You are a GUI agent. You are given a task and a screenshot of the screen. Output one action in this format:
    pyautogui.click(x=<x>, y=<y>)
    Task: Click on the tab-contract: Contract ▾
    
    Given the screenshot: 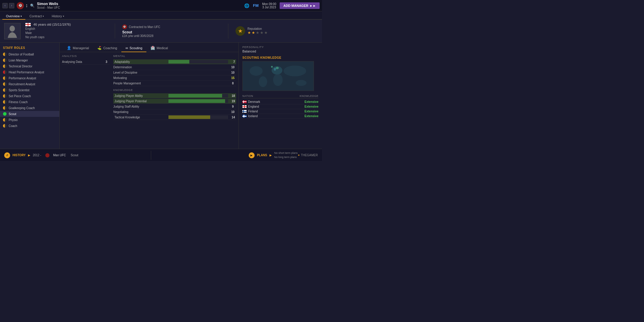 What is the action you would take?
    pyautogui.click(x=37, y=16)
    